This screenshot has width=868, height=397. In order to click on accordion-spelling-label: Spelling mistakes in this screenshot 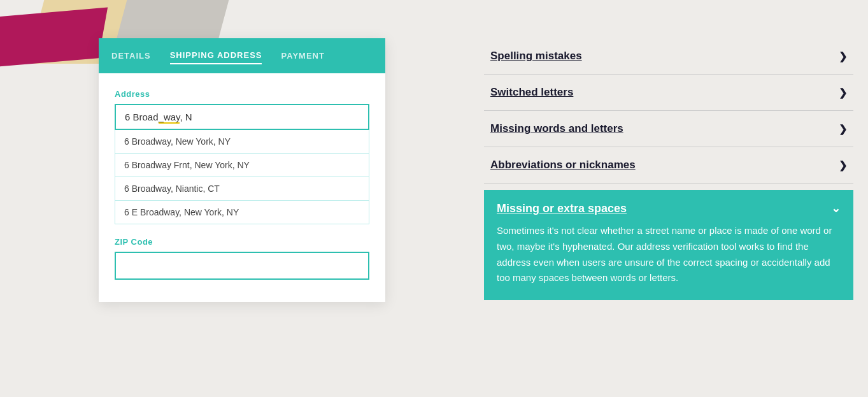, I will do `click(536, 56)`.